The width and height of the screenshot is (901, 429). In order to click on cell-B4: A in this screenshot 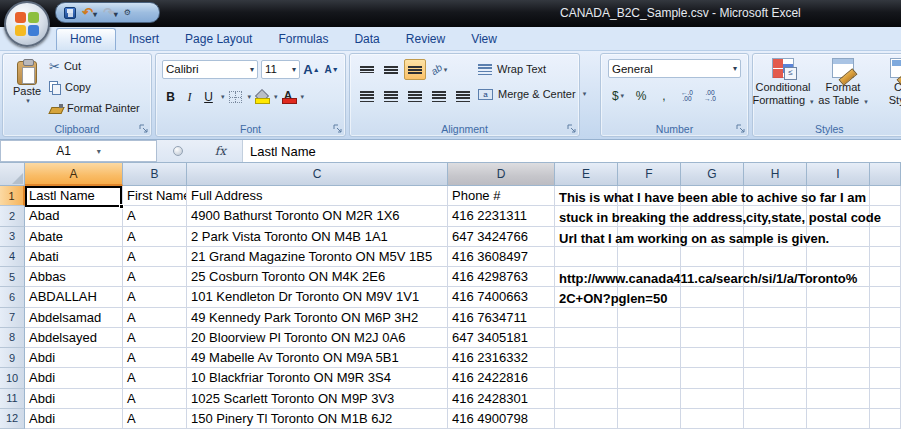, I will do `click(155, 257)`.